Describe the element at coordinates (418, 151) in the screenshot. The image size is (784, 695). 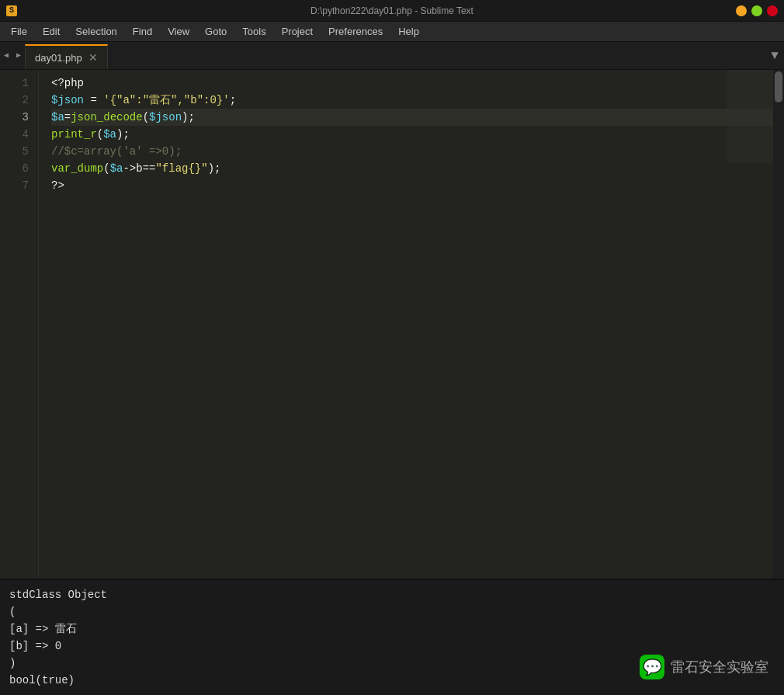
I see `code-line-5: //$c=array('a' =>0);` at that location.